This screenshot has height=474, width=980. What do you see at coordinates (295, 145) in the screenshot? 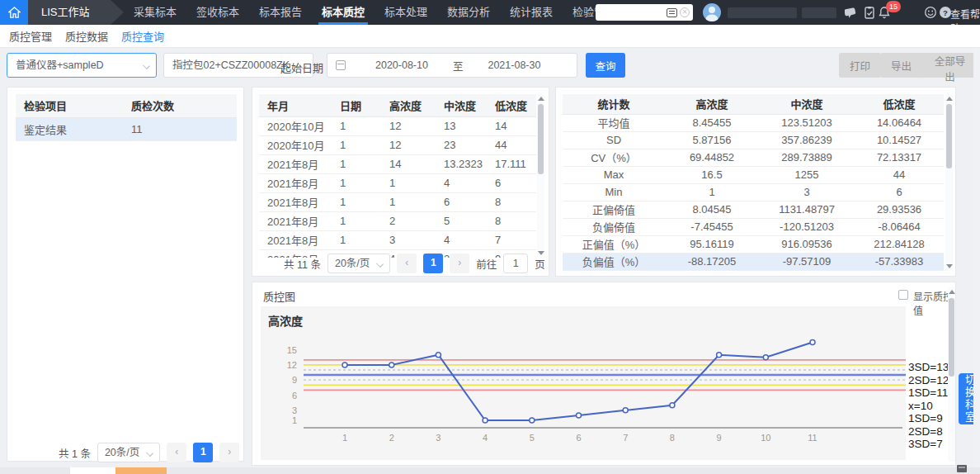
I see `table-cell: 2020年10月` at bounding box center [295, 145].